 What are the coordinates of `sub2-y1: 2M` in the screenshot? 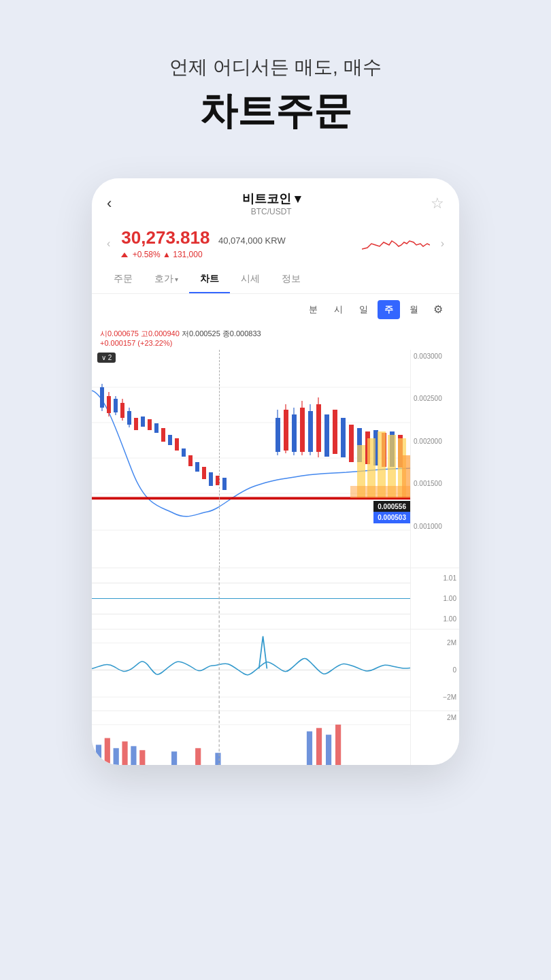 It's located at (452, 642).